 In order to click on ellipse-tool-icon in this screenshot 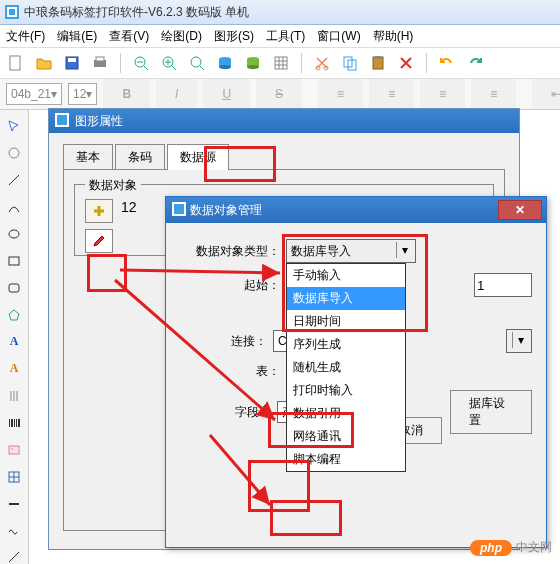, I will do `click(14, 234)`.